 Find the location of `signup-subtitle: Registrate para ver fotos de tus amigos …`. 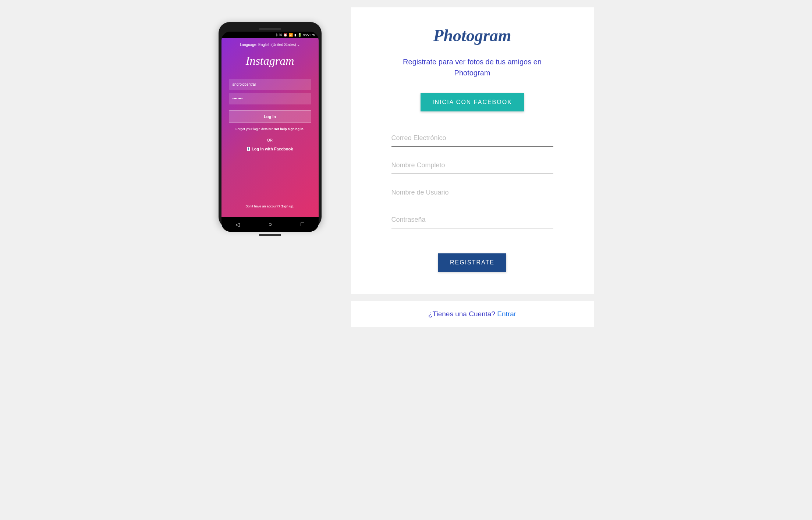

signup-subtitle: Registrate para ver fotos de tus amigos … is located at coordinates (472, 67).